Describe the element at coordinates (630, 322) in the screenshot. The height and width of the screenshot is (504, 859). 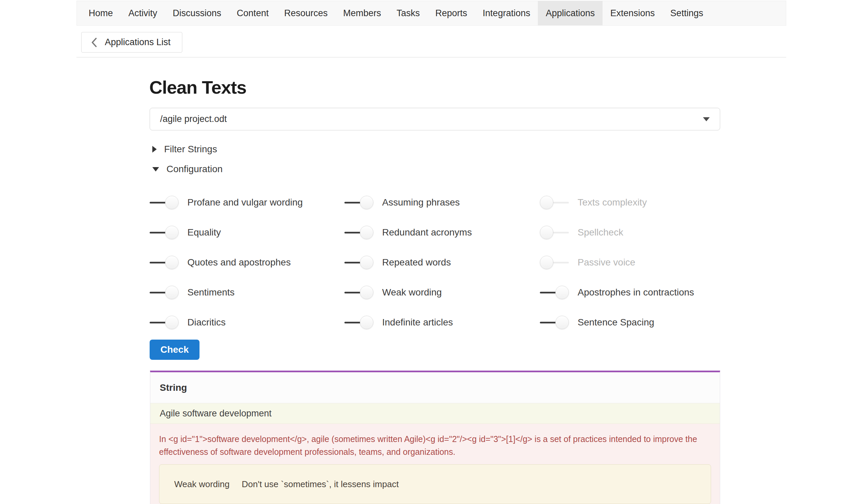
I see `toggle-row-sentence-spacing: Sentence Spacing` at that location.